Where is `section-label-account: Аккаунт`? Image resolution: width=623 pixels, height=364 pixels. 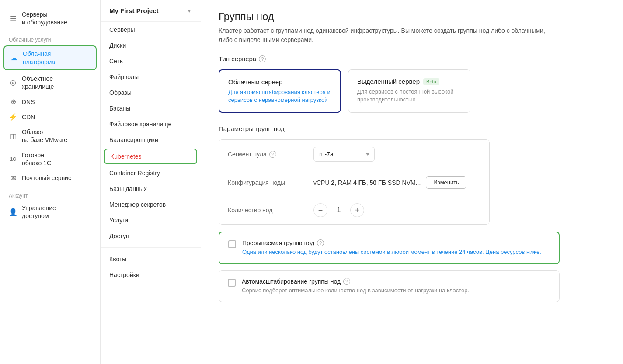
section-label-account: Аккаунт is located at coordinates (50, 195).